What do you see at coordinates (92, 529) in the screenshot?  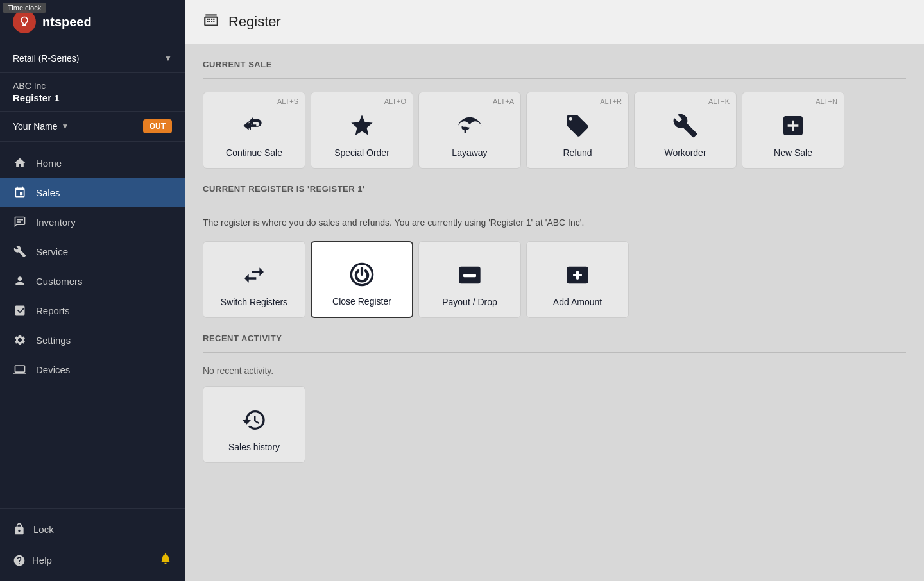 I see `lock-button: Lock` at bounding box center [92, 529].